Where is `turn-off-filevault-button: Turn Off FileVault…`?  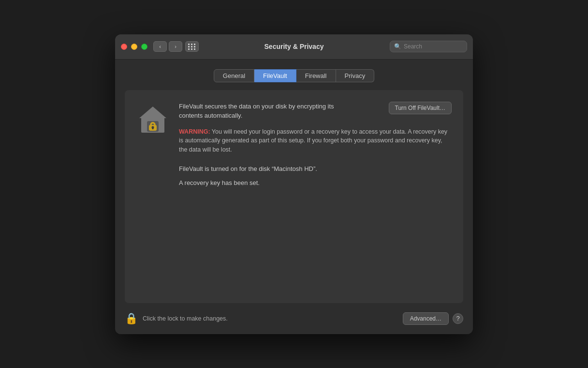 turn-off-filevault-button: Turn Off FileVault… is located at coordinates (420, 108).